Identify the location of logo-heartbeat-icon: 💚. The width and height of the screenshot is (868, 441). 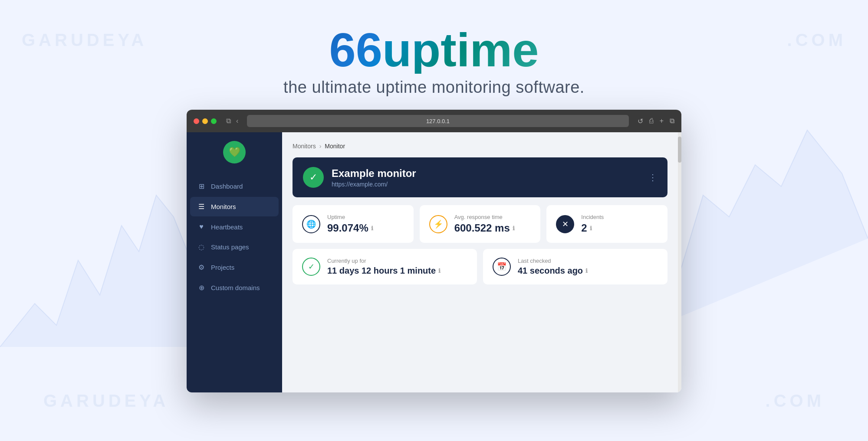
(234, 152).